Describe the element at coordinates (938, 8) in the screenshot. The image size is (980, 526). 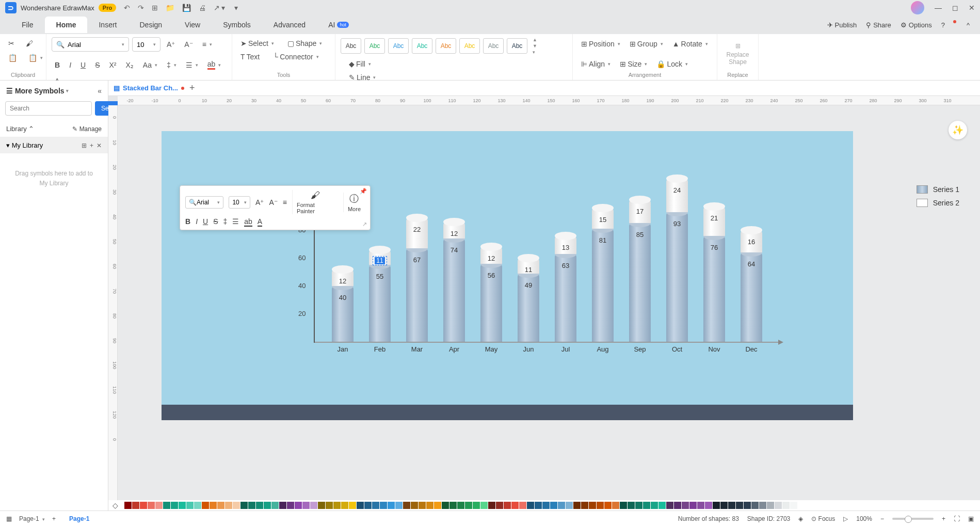
I see `minimize-button: —` at that location.